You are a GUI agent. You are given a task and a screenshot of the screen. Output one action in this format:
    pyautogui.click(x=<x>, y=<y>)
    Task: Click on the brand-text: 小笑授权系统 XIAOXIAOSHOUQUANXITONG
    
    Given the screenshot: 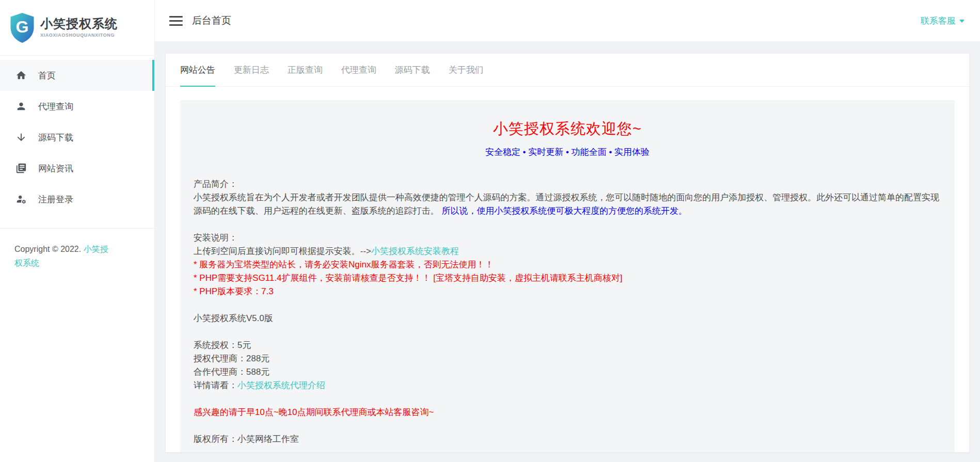 What is the action you would take?
    pyautogui.click(x=79, y=28)
    